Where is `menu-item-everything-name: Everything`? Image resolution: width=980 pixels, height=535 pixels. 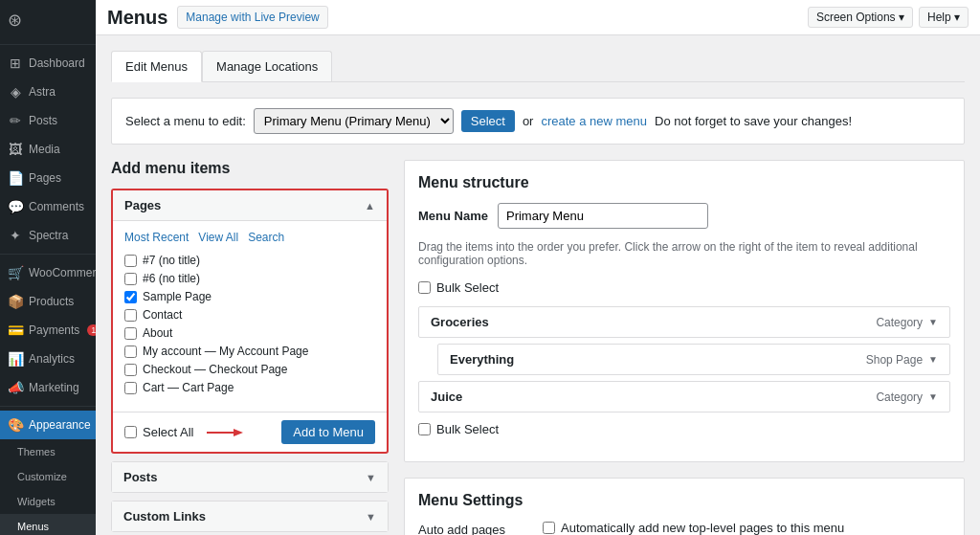 menu-item-everything-name: Everything is located at coordinates (482, 360).